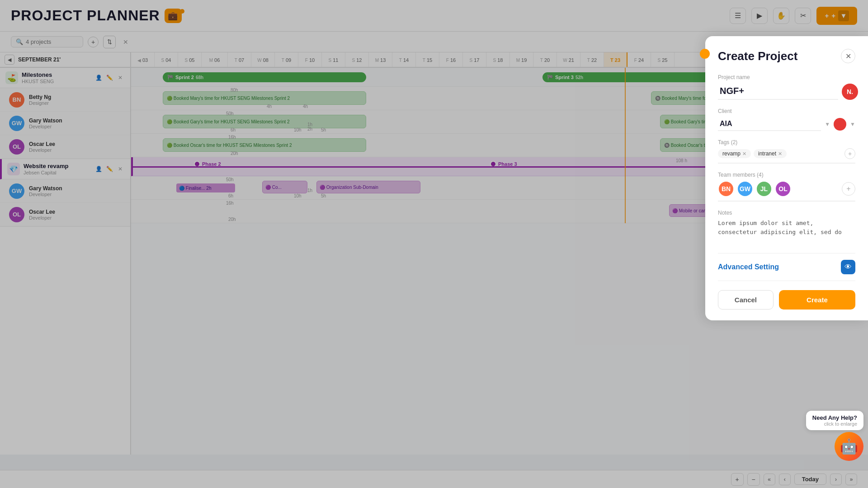 The height and width of the screenshot is (488, 868). Describe the element at coordinates (787, 77) in the screenshot. I see `project-name-label: Project name` at that location.